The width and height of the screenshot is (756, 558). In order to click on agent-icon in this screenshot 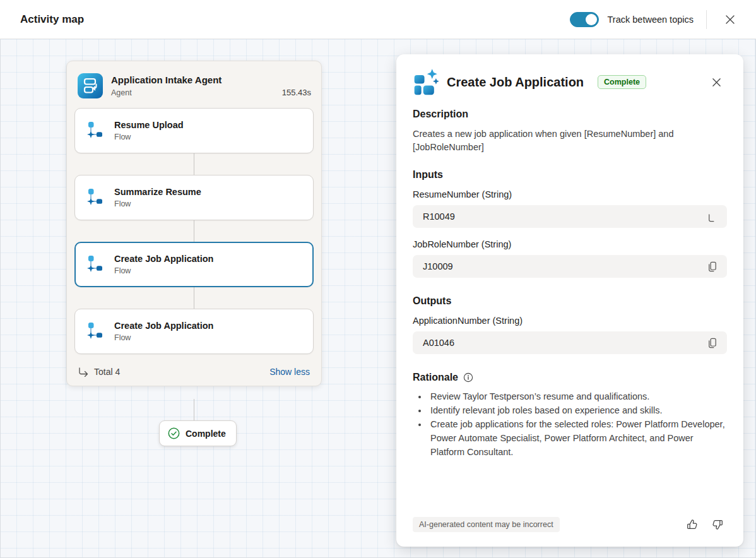, I will do `click(90, 86)`.